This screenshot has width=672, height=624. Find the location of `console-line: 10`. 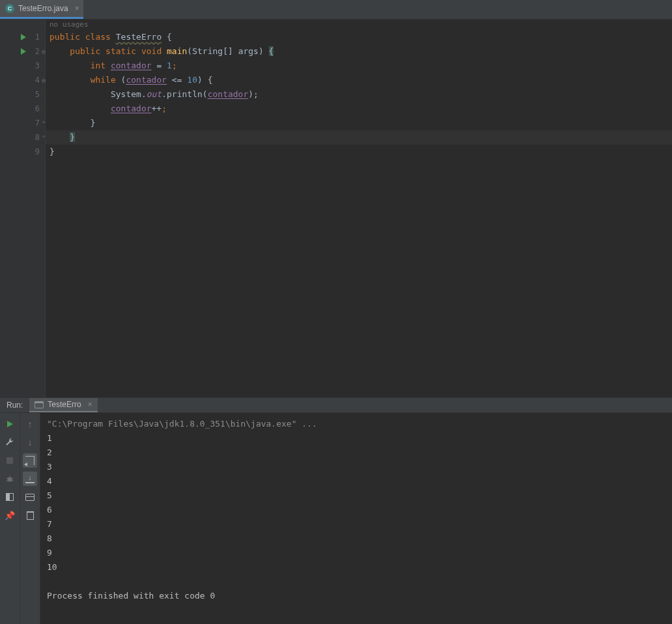

console-line: 10 is located at coordinates (359, 567).